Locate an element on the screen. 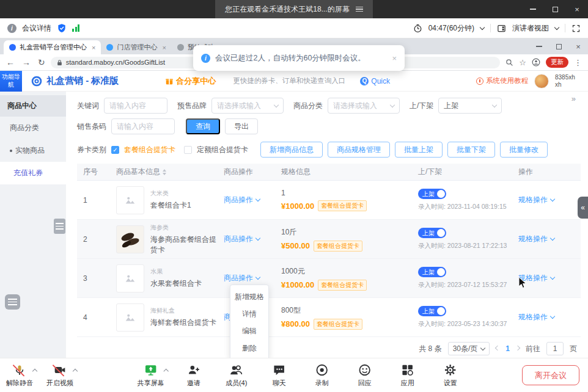  row-index: 4 is located at coordinates (94, 318).